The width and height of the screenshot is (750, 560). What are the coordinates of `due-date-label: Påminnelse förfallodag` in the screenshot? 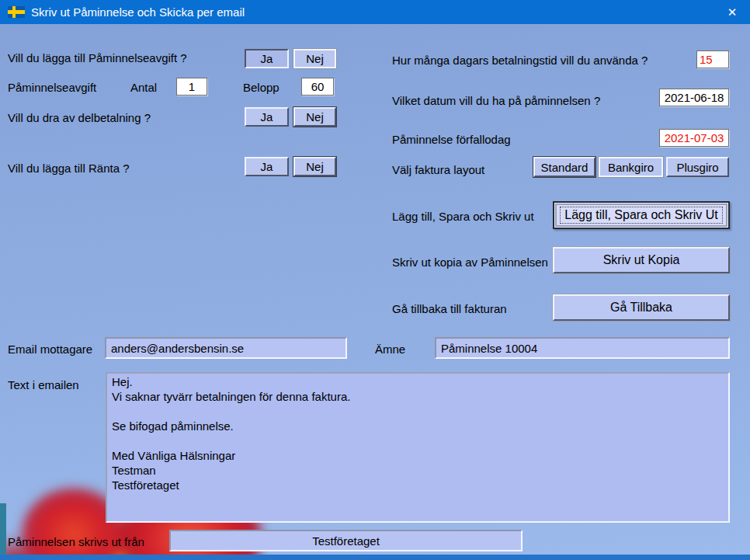 It's located at (452, 140).